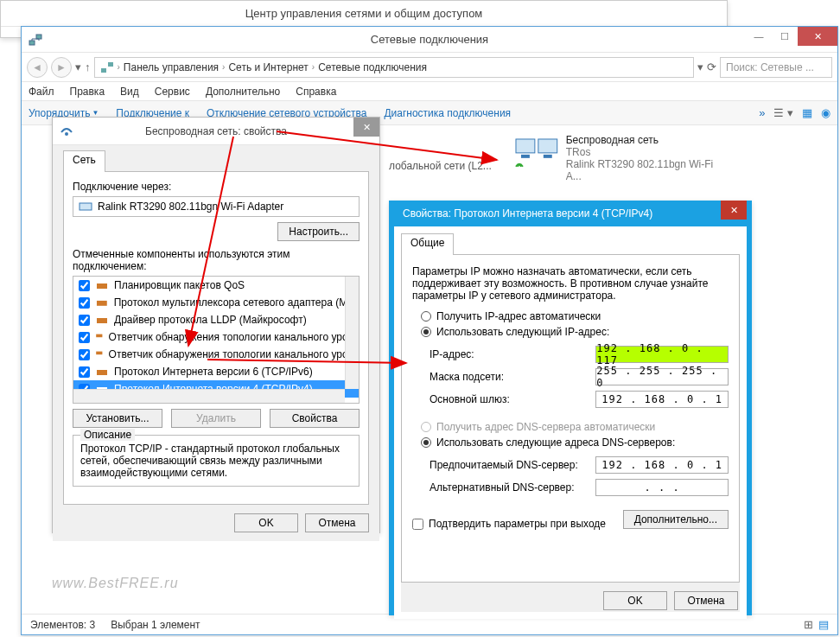 The height and width of the screenshot is (637, 840). What do you see at coordinates (776, 67) in the screenshot?
I see `search-input: Поиск: Сетевые ...` at bounding box center [776, 67].